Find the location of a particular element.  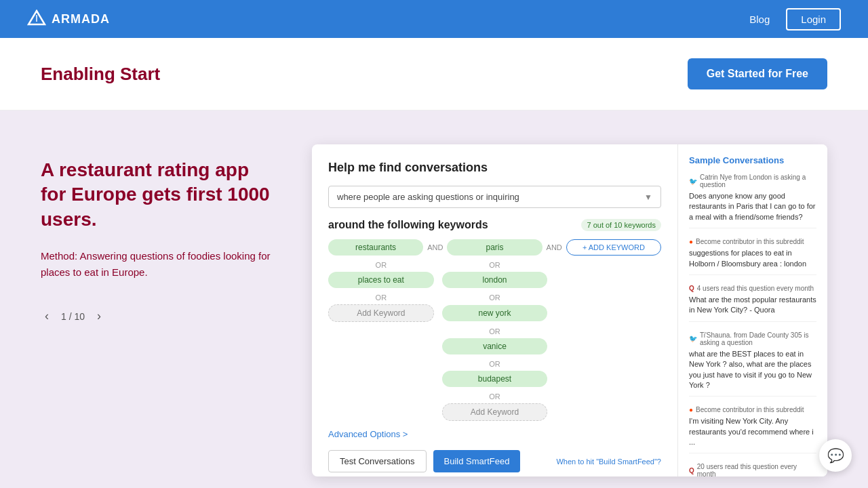

blog-link: Blog is located at coordinates (760, 19).